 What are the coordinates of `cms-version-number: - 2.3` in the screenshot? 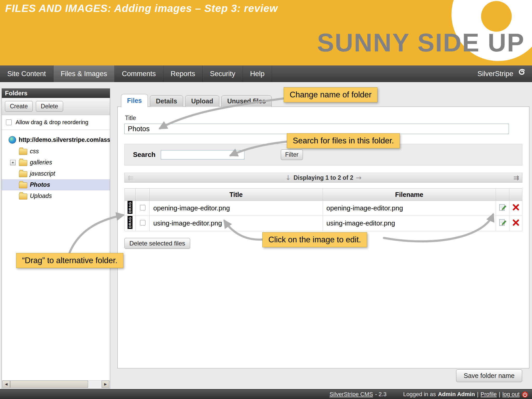 It's located at (381, 394).